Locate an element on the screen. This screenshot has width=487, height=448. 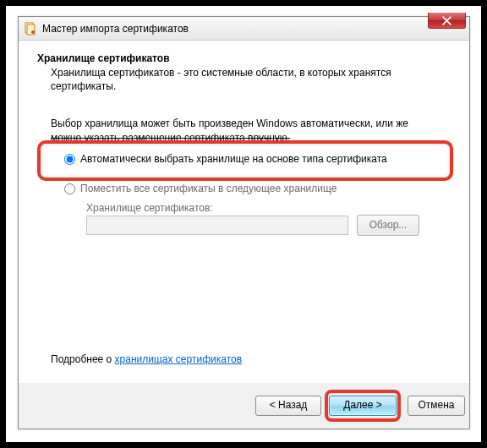
radio-auto-input is located at coordinates (69, 159).